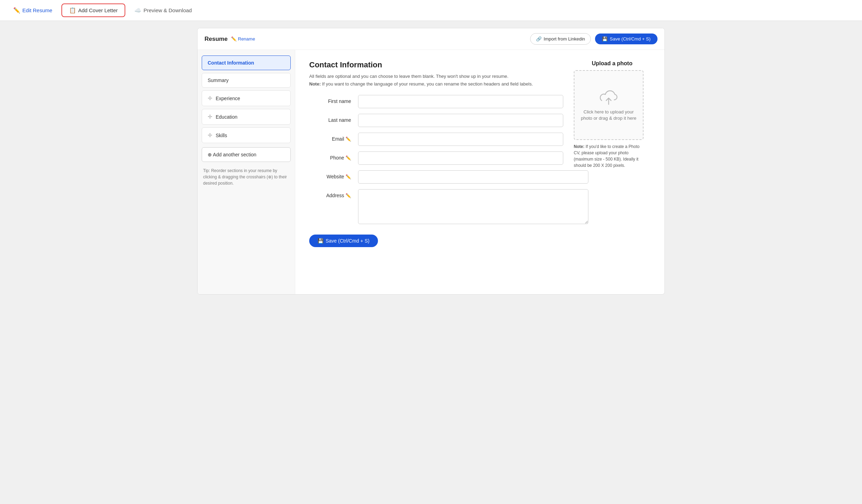  I want to click on sidebar-tip: Tip: Reorder sections in your resume by …, so click(246, 177).